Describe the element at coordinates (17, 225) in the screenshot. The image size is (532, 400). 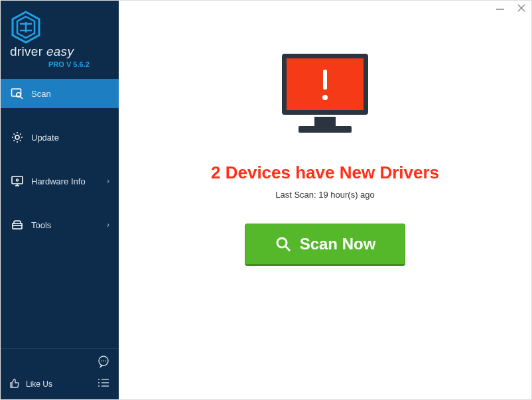
I see `toolbox-icon` at that location.